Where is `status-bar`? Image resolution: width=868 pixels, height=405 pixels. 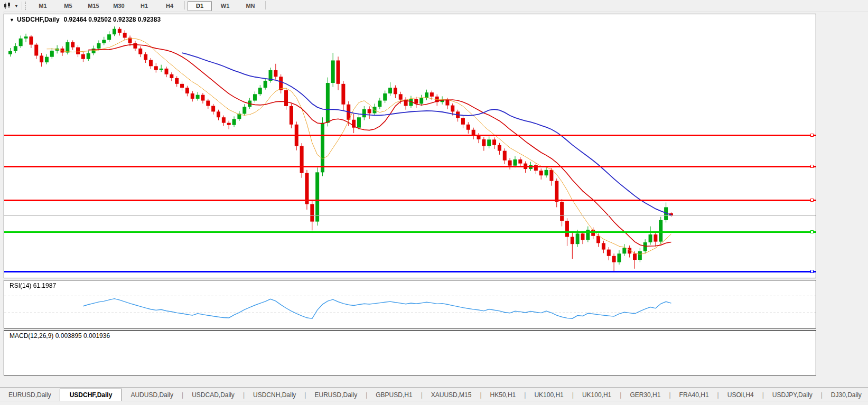
status-bar is located at coordinates (434, 403).